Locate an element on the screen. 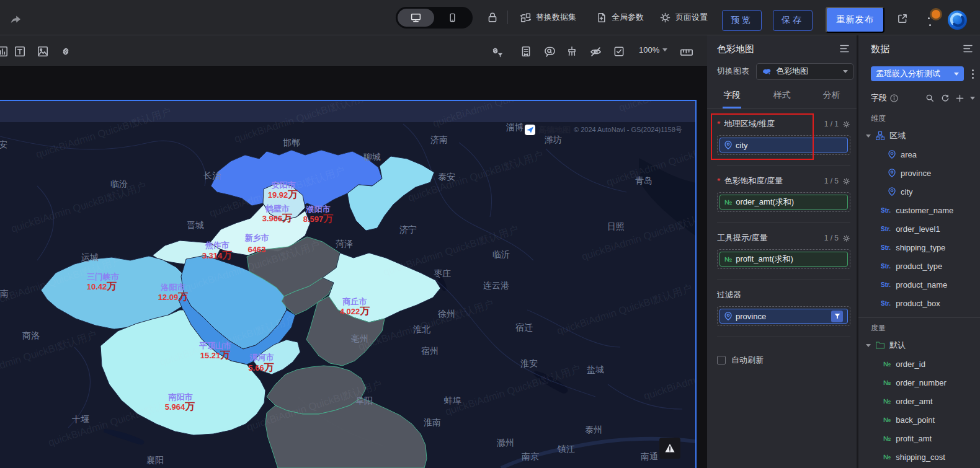 Image resolution: width=980 pixels, height=468 pixels. field-back-point: №back_point is located at coordinates (919, 420).